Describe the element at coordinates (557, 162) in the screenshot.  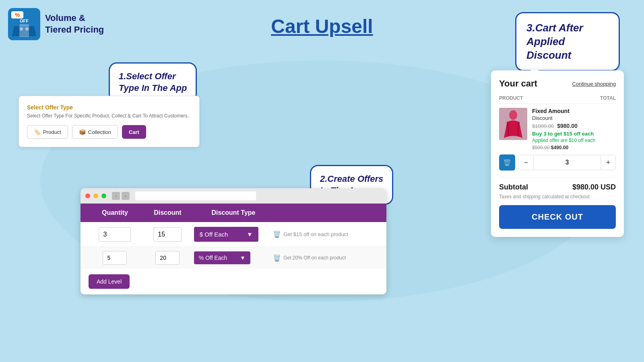
I see `cart-controls: 🗑️ − 3 +` at that location.